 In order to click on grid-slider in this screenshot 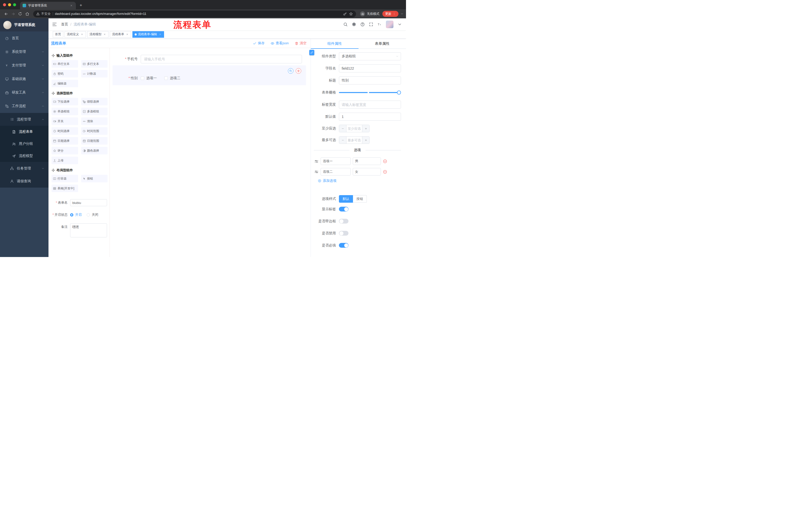, I will do `click(370, 92)`.